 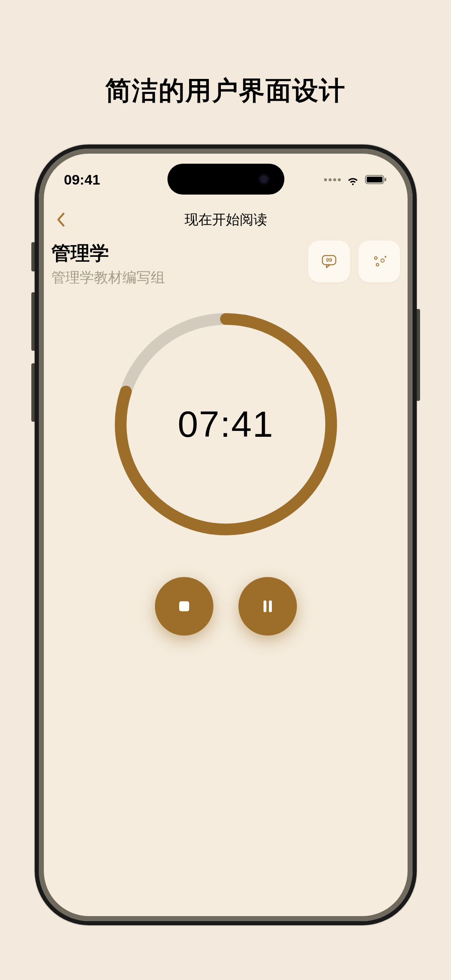 What do you see at coordinates (332, 180) in the screenshot?
I see `cellular-dots-icon` at bounding box center [332, 180].